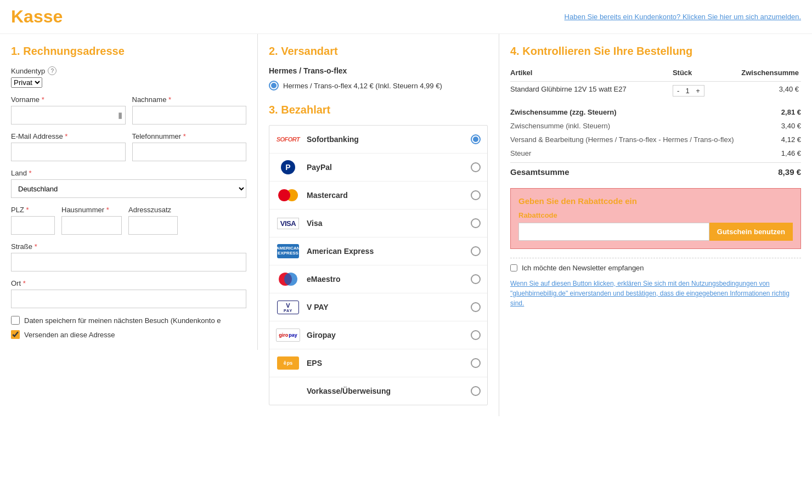 This screenshot has height=504, width=812. I want to click on summary-steuer: Steuer 1,46 €, so click(656, 154).